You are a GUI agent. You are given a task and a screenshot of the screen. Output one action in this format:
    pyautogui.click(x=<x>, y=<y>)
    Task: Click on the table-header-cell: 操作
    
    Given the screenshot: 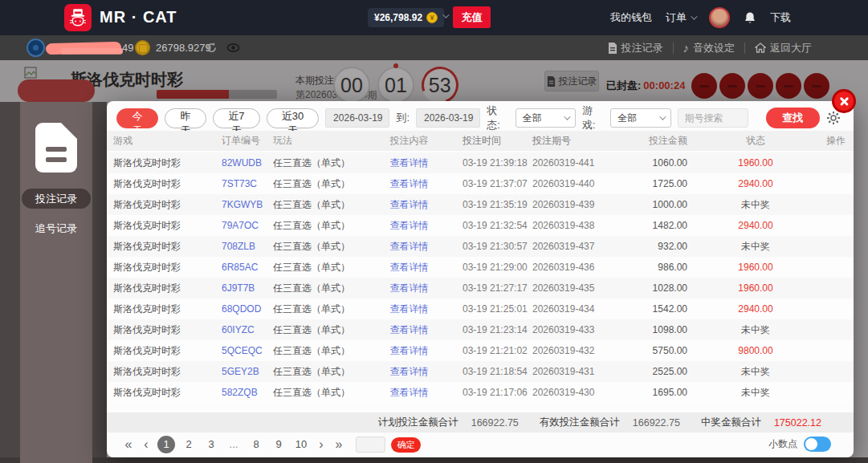 What is the action you would take?
    pyautogui.click(x=836, y=141)
    